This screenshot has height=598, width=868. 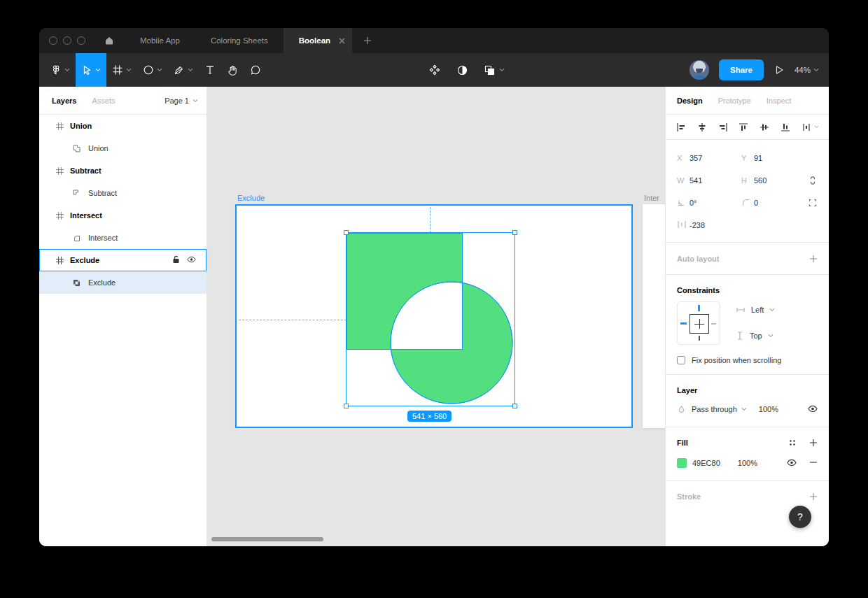 I want to click on x-value-field: 357, so click(x=715, y=158).